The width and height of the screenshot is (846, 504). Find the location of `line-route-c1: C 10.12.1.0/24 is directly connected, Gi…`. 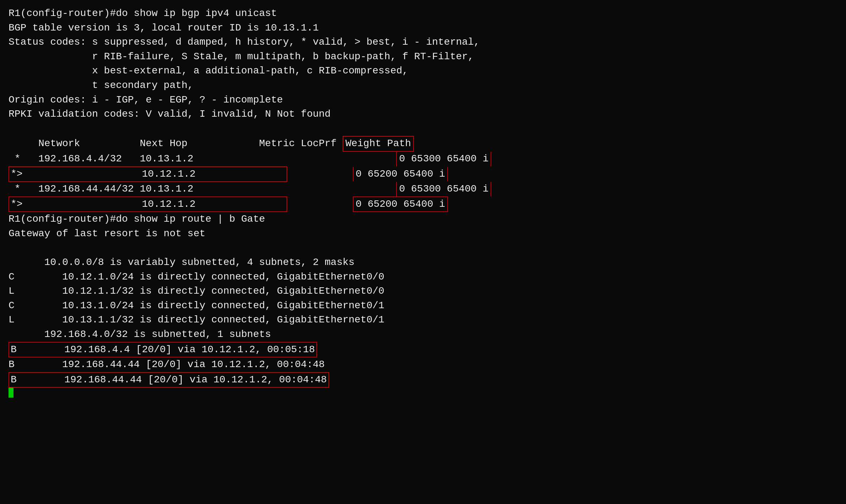

line-route-c1: C 10.12.1.0/24 is directly connected, Gi… is located at coordinates (423, 277).